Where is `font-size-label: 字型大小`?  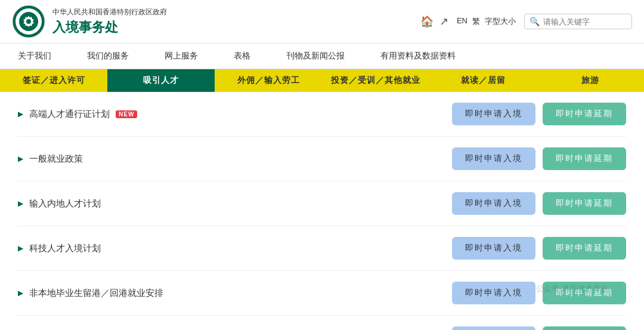 font-size-label: 字型大小 is located at coordinates (500, 21).